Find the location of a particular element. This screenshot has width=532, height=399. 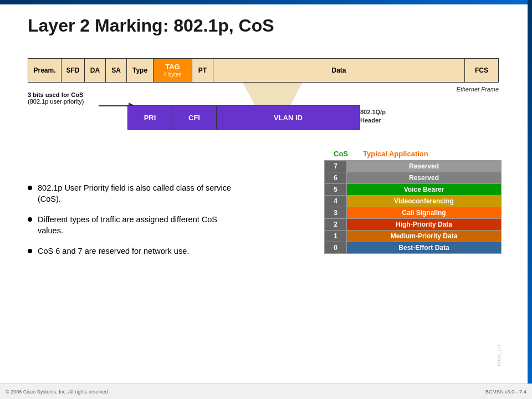

frame-box-data: Data is located at coordinates (339, 70).